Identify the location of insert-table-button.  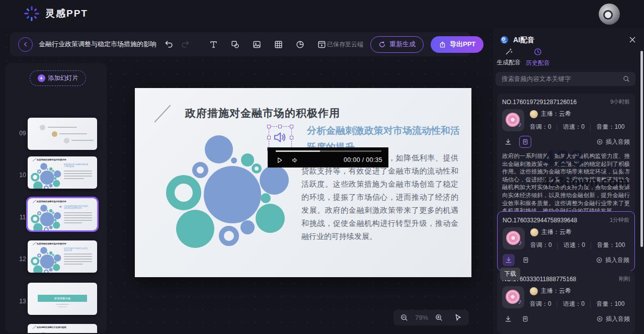
(278, 44).